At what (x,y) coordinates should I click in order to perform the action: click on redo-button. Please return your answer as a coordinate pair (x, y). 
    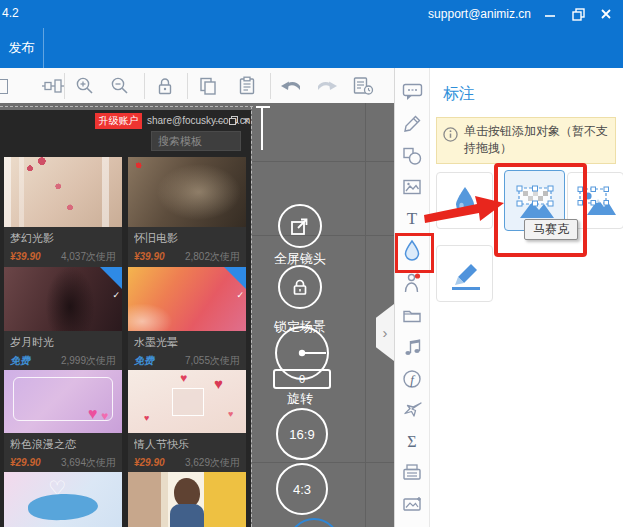
    Looking at the image, I should click on (326, 86).